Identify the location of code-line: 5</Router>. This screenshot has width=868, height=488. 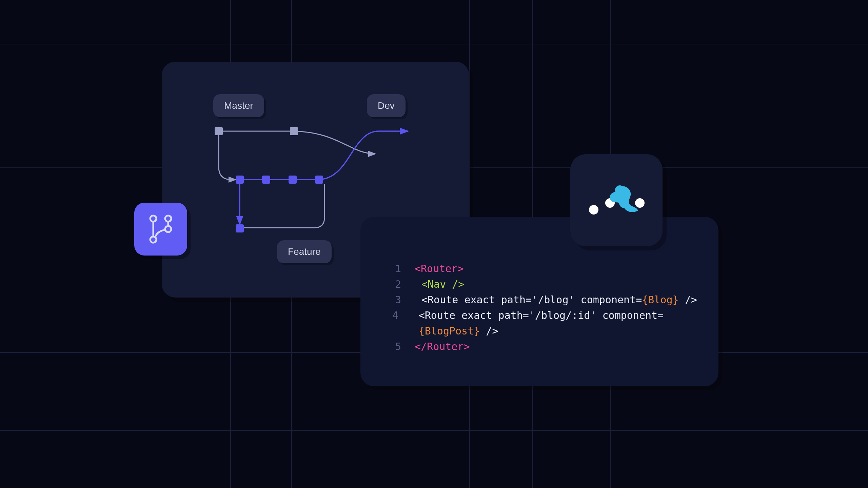
(539, 347).